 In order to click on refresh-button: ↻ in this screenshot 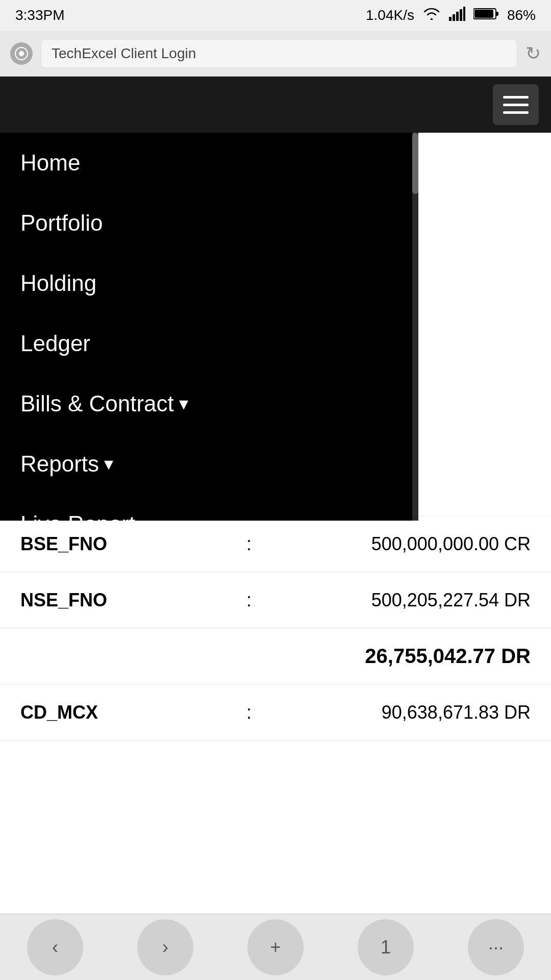, I will do `click(533, 54)`.